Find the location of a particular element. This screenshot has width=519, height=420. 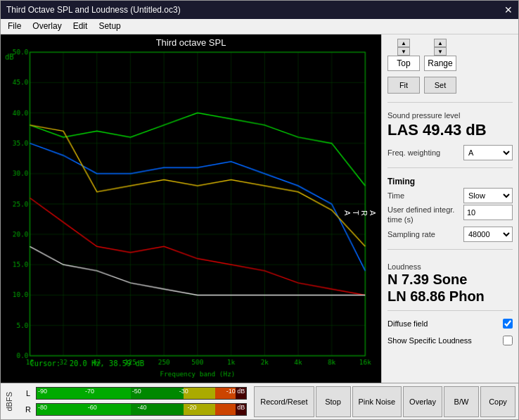

timing-section: Timing Time Slow Fast Impulse User defin… is located at coordinates (450, 208).